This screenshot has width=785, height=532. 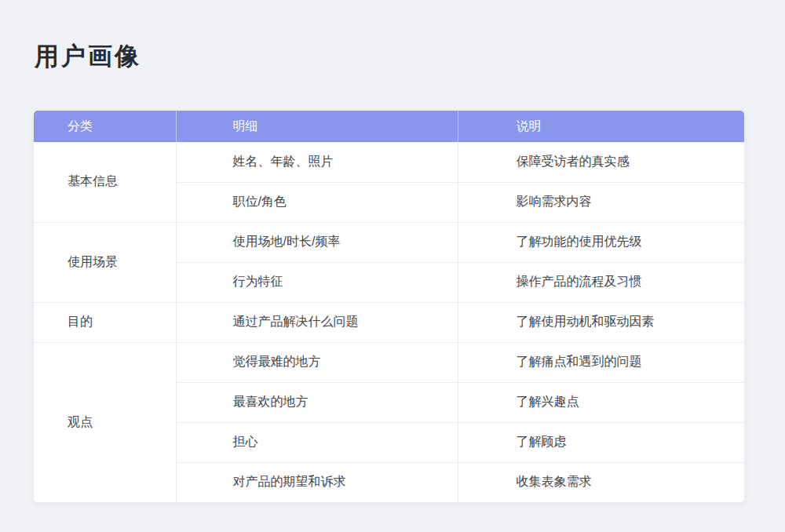 I want to click on page-title: 用户画像, so click(x=410, y=56).